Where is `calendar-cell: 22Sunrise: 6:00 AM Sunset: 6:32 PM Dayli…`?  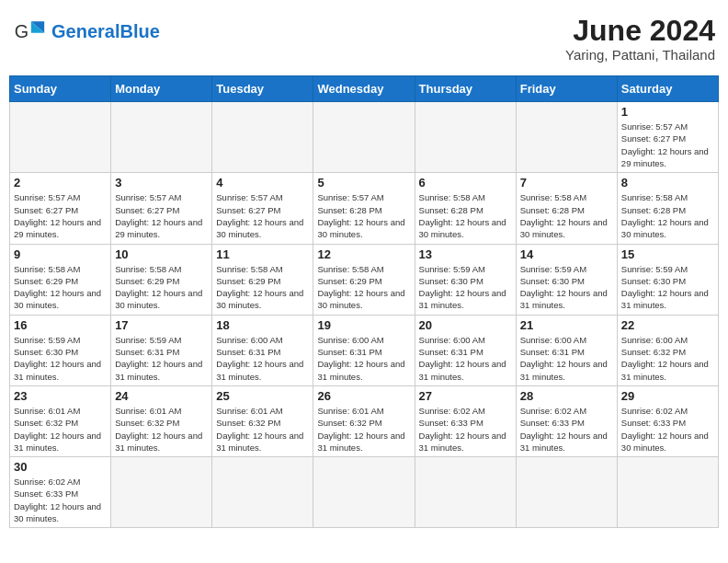 calendar-cell: 22Sunrise: 6:00 AM Sunset: 6:32 PM Dayli… is located at coordinates (667, 350).